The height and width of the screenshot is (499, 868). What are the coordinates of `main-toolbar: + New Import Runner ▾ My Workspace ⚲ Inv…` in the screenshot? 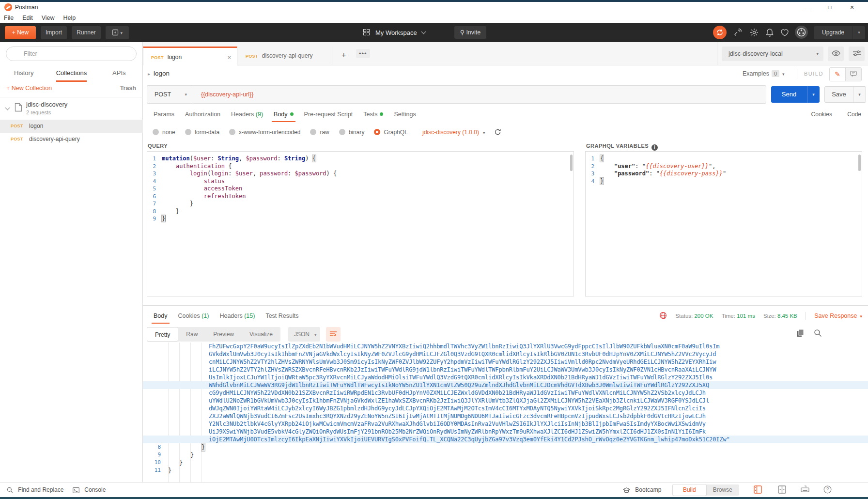 It's located at (434, 32).